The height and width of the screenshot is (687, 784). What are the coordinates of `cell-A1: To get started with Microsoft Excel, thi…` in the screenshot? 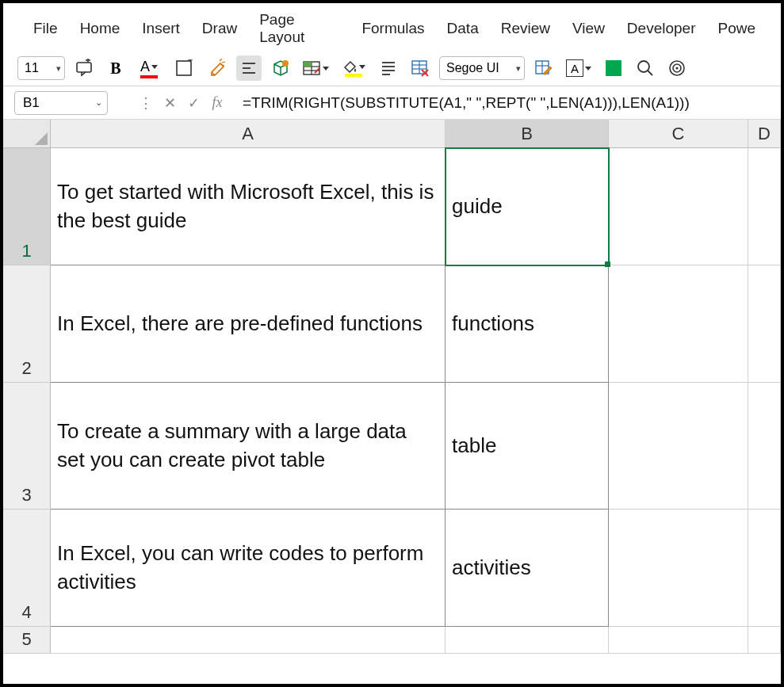 It's located at (248, 207).